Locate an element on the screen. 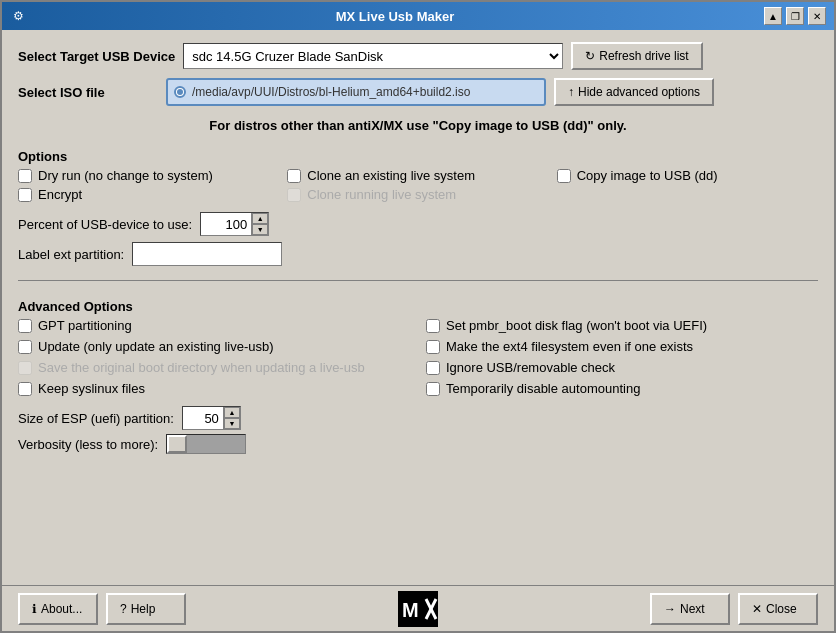 The height and width of the screenshot is (633, 836). dry-run-row: Dry run (no change to system) is located at coordinates (148, 176).